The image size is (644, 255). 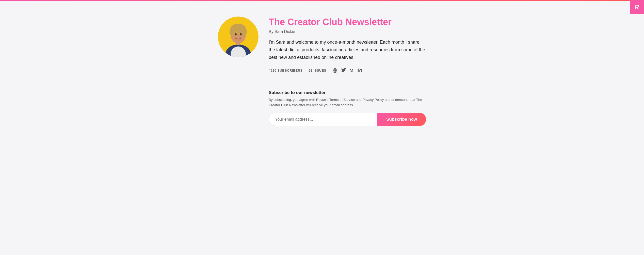 What do you see at coordinates (360, 71) in the screenshot?
I see `linkedin-icon` at bounding box center [360, 71].